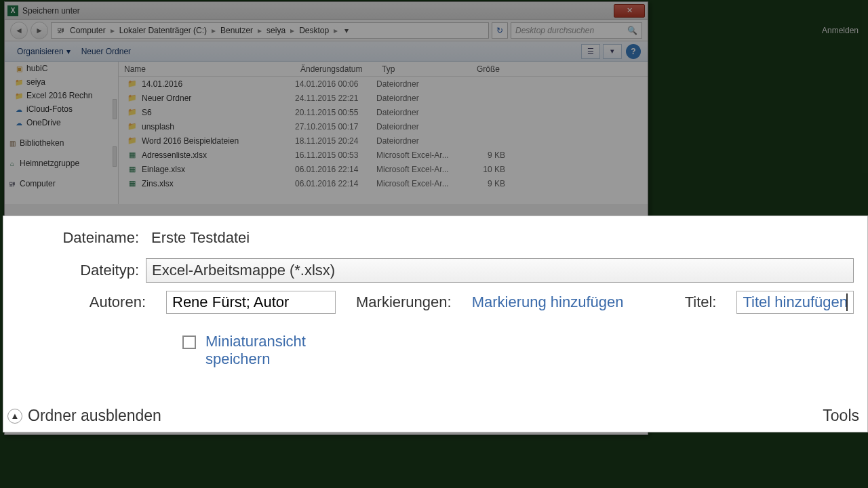 The height and width of the screenshot is (488, 868). What do you see at coordinates (189, 342) in the screenshot?
I see `thumbnail-checkbox` at bounding box center [189, 342].